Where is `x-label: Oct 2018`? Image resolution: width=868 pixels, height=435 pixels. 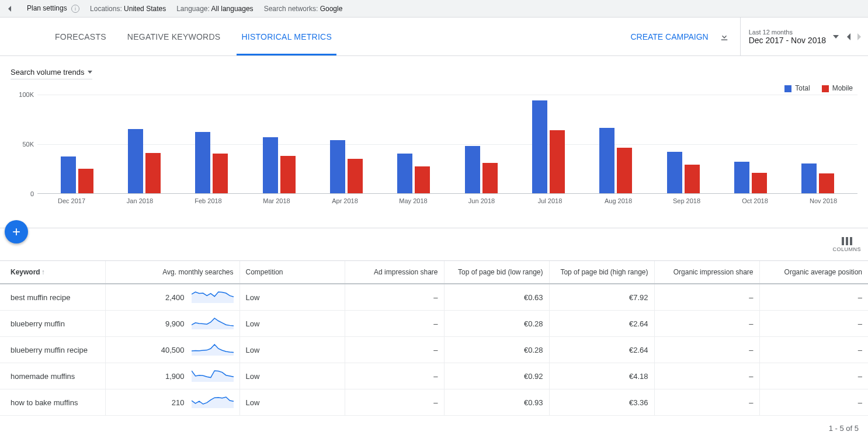
x-label: Oct 2018 is located at coordinates (755, 201).